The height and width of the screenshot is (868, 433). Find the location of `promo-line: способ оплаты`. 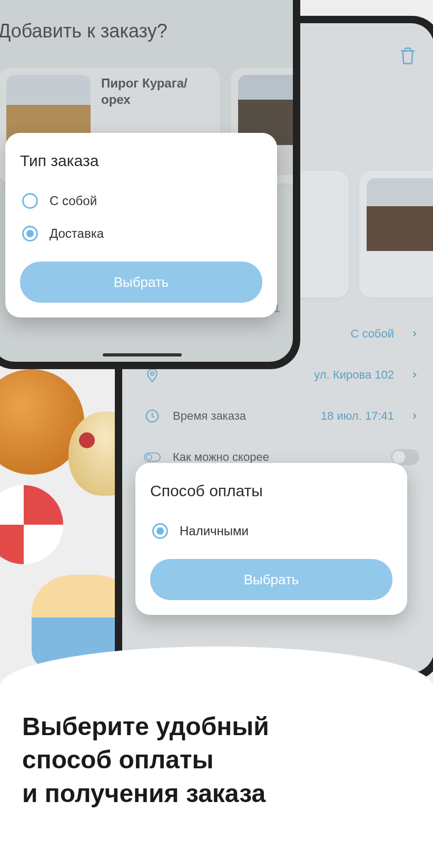

promo-line: способ оплаты is located at coordinates (118, 759).